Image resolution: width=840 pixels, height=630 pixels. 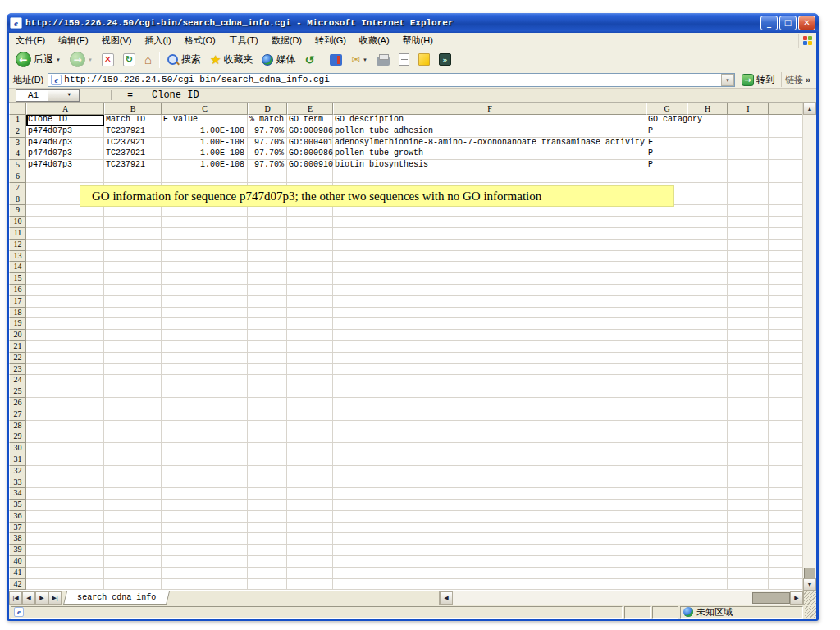 What do you see at coordinates (391, 80) in the screenshot?
I see `address-input: e http://159.226.24.50/cgi-bin/search_cd…` at bounding box center [391, 80].